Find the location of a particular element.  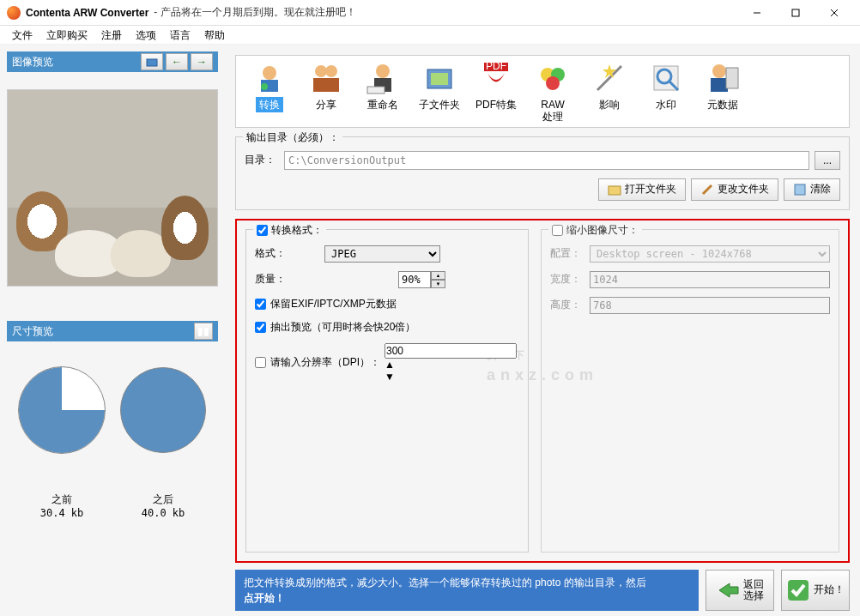

before-size: 30.4 kb is located at coordinates (62, 513).